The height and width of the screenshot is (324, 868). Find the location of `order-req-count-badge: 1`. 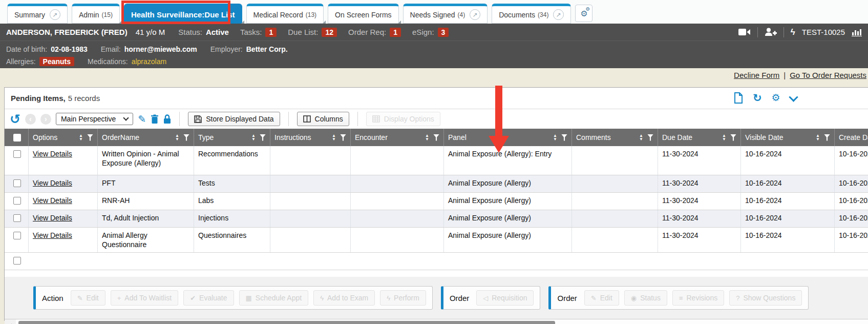

order-req-count-badge: 1 is located at coordinates (395, 32).